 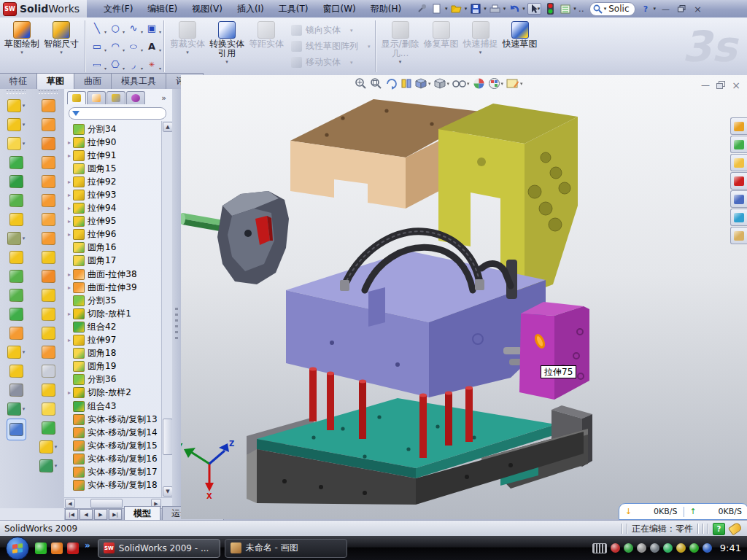 I want to click on apply-scene-icon: ▾, so click(x=496, y=83).